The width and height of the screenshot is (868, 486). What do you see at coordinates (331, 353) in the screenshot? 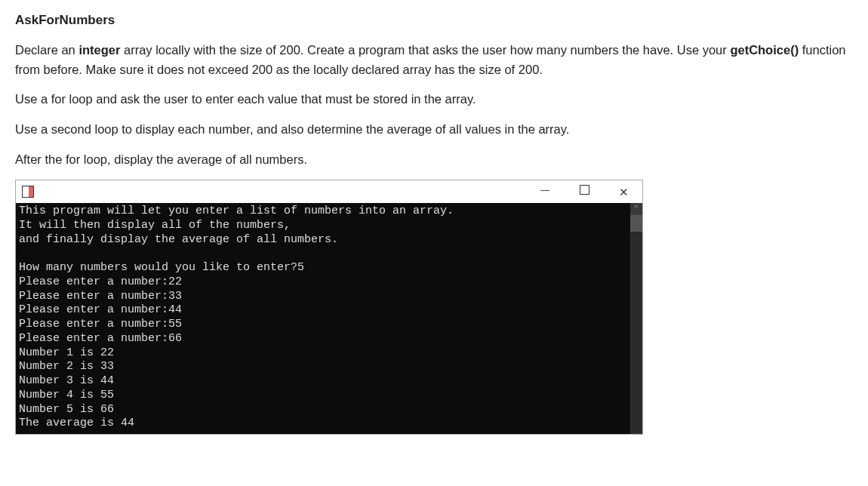
I see `console-line: Number 1 is 22` at bounding box center [331, 353].